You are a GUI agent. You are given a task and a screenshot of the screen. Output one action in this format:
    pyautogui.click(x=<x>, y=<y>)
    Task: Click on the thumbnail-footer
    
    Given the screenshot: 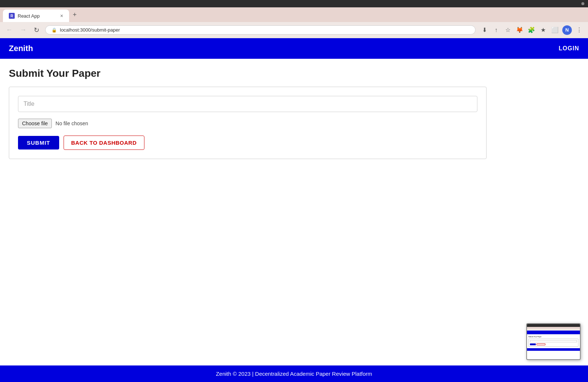 What is the action you would take?
    pyautogui.click(x=553, y=350)
    